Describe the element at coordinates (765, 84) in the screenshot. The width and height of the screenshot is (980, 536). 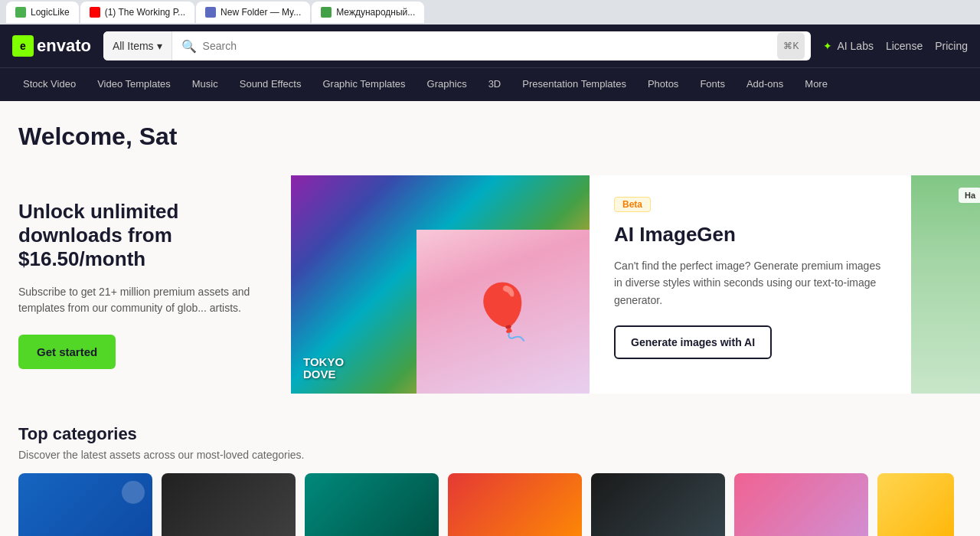
I see `cat-nav-add-ons-label: Add-ons` at that location.